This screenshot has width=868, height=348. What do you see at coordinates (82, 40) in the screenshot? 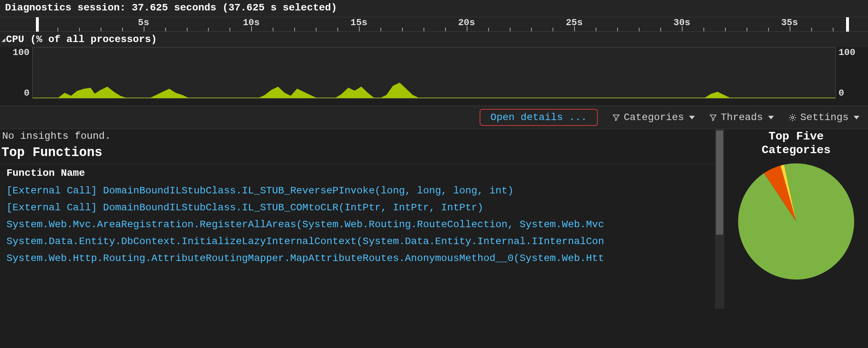
I see `cpu-label: CPU (% of all processors)` at bounding box center [82, 40].